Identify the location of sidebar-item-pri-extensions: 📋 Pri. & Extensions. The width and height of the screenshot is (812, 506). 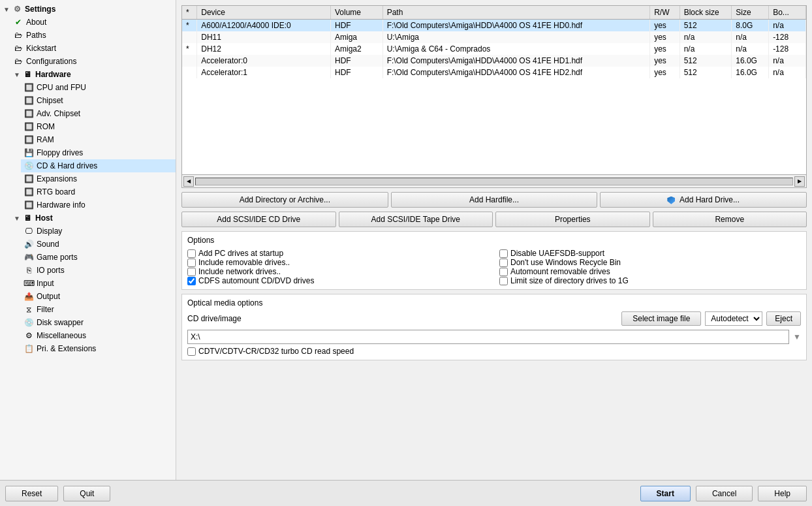
(98, 349).